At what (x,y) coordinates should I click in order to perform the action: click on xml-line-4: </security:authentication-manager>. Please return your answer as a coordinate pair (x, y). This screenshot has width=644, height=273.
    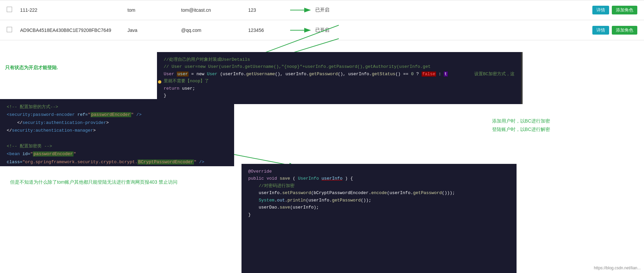
    Looking at the image, I should click on (117, 130).